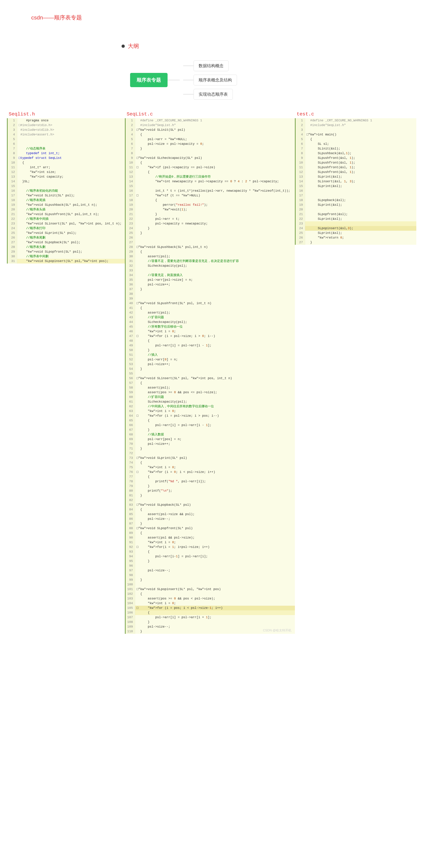  Describe the element at coordinates (210, 594) in the screenshot. I see `code-line: 102 {` at that location.